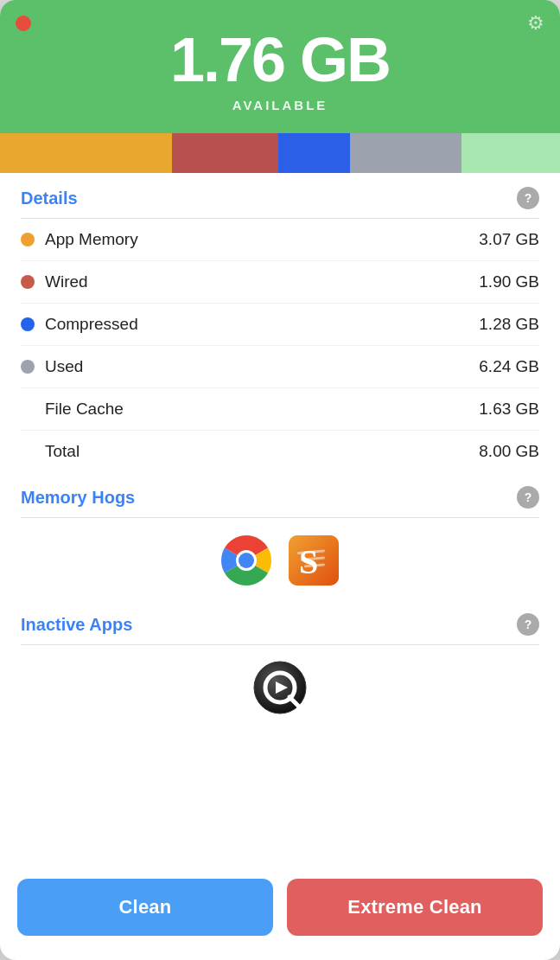  What do you see at coordinates (246, 560) in the screenshot?
I see `chrome-app-icon` at bounding box center [246, 560].